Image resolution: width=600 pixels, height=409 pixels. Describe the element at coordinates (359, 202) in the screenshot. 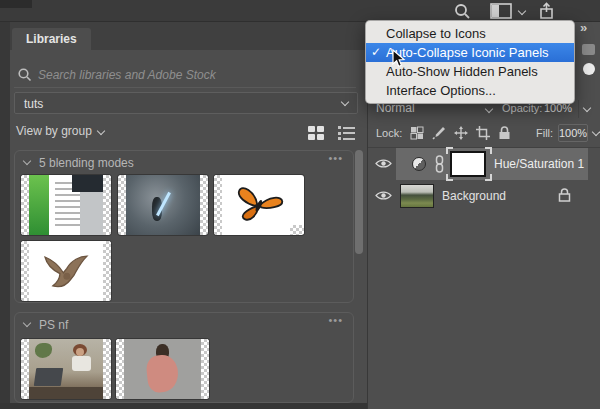

I see `libraries-scrollbar` at that location.